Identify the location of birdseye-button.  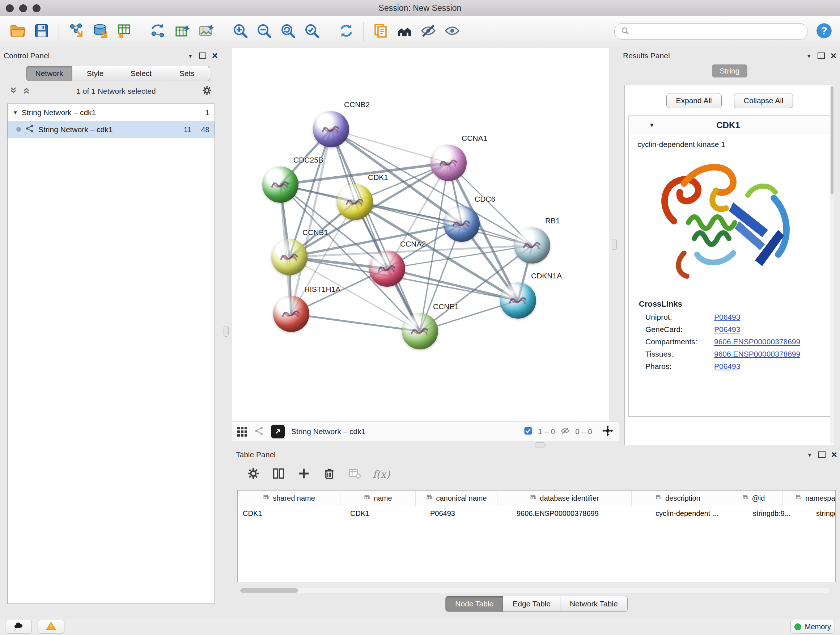
(405, 31).